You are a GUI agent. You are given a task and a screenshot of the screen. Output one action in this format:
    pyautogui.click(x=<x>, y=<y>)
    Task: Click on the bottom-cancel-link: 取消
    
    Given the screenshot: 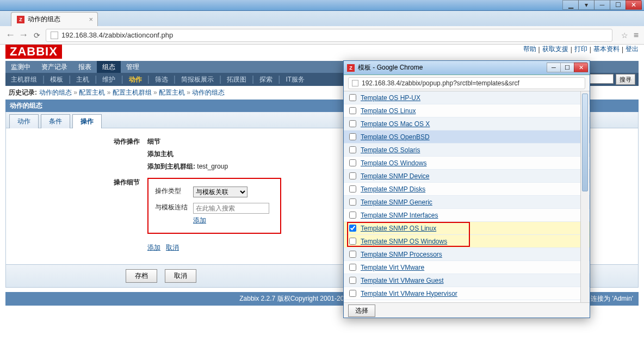 What is the action you would take?
    pyautogui.click(x=172, y=247)
    